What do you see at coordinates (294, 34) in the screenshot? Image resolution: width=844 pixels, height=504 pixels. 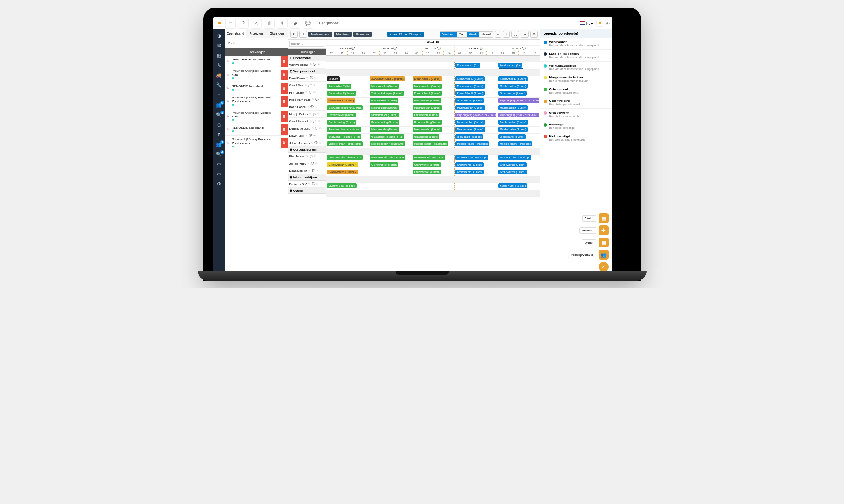 I see `undo-icon: ↶` at bounding box center [294, 34].